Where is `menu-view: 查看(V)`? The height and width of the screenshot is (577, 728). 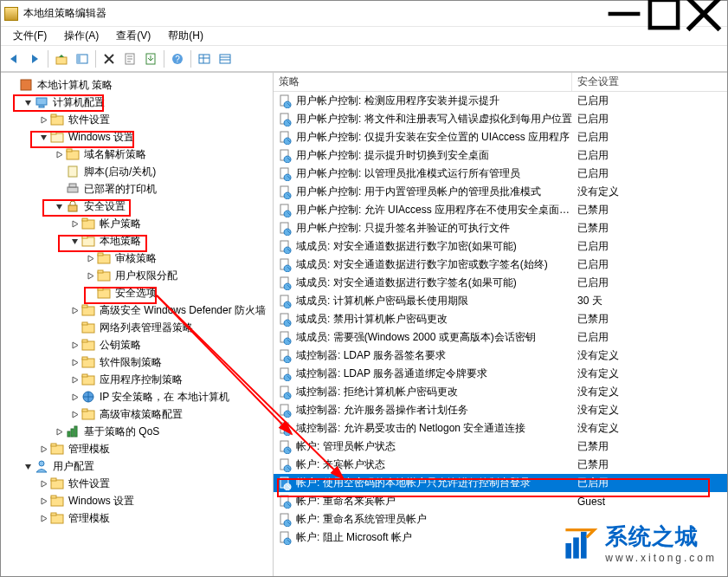
menu-view: 查看(V) is located at coordinates (133, 36).